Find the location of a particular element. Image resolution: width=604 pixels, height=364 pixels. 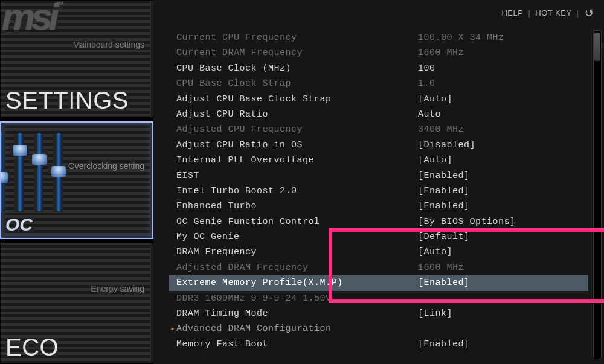

sidebar-big-label: SETTINGS is located at coordinates (67, 100).